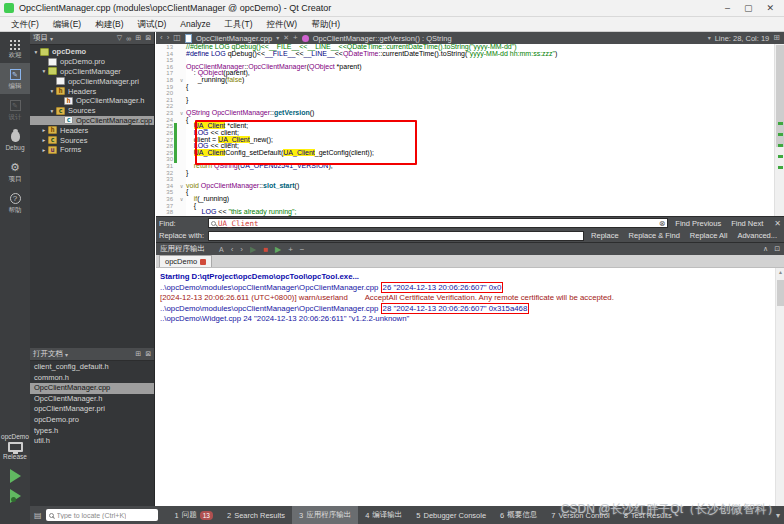  What do you see at coordinates (451, 515) in the screenshot?
I see `status-panel-button-5: 5Debugger Console` at bounding box center [451, 515].